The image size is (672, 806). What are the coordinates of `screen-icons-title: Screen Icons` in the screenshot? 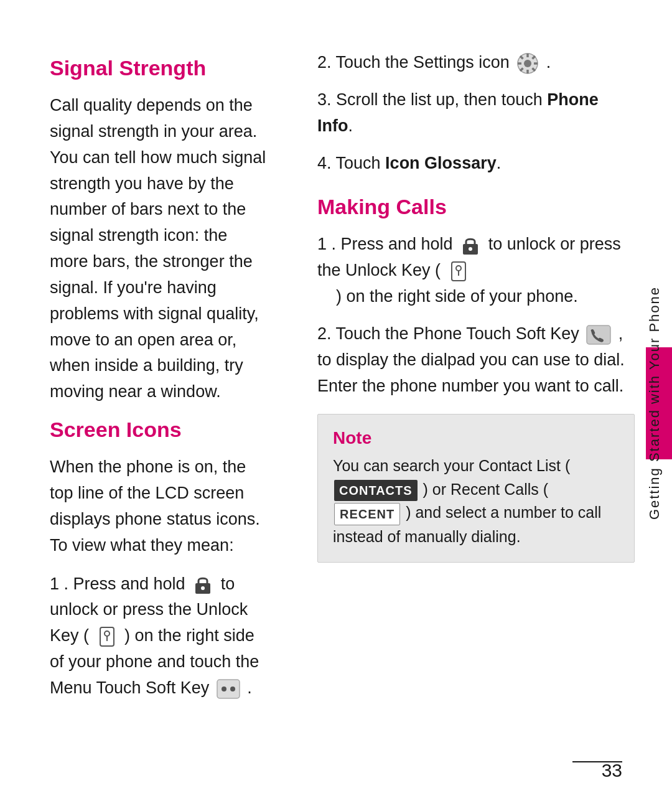 It's located at (159, 429).